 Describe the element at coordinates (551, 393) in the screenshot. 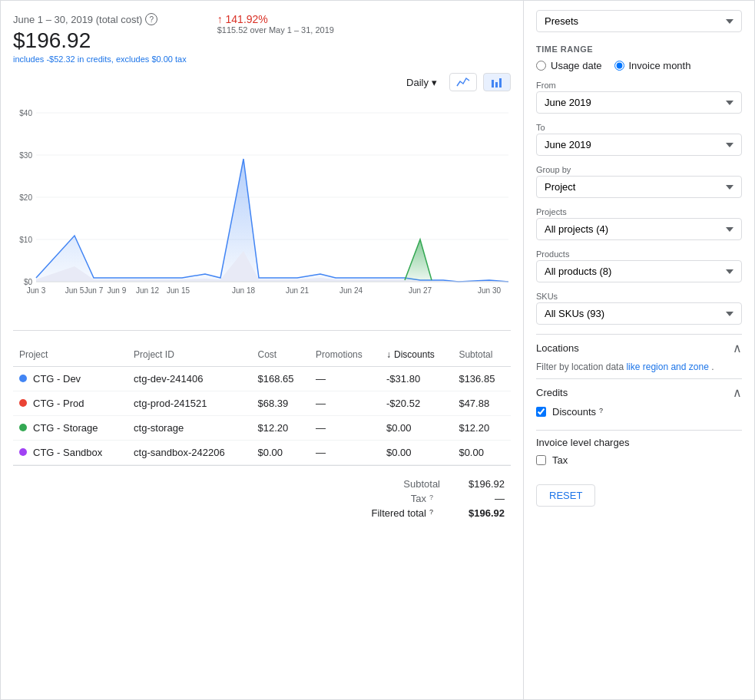

I see `credits-label: Credits` at that location.